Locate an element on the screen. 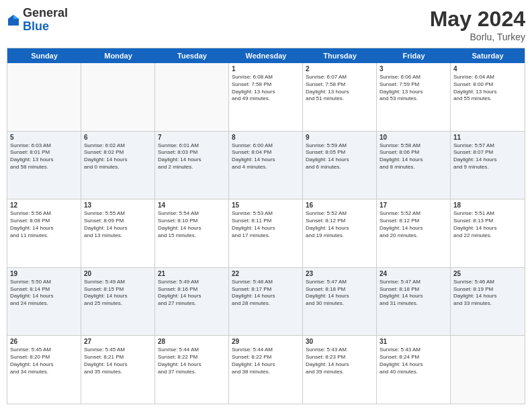 This screenshot has width=532, height=411. cell-line-1: Sunset: 8:12 PM is located at coordinates (340, 222).